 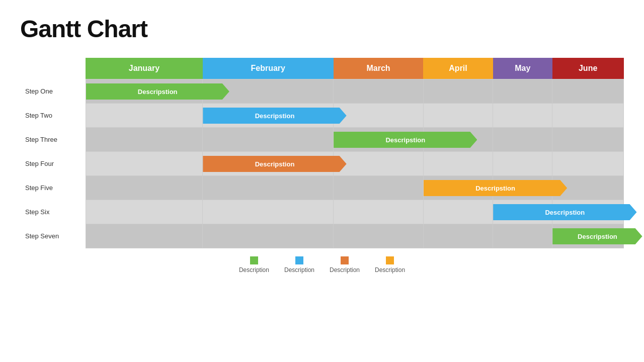 What do you see at coordinates (523, 68) in the screenshot?
I see `header-may: May` at bounding box center [523, 68].